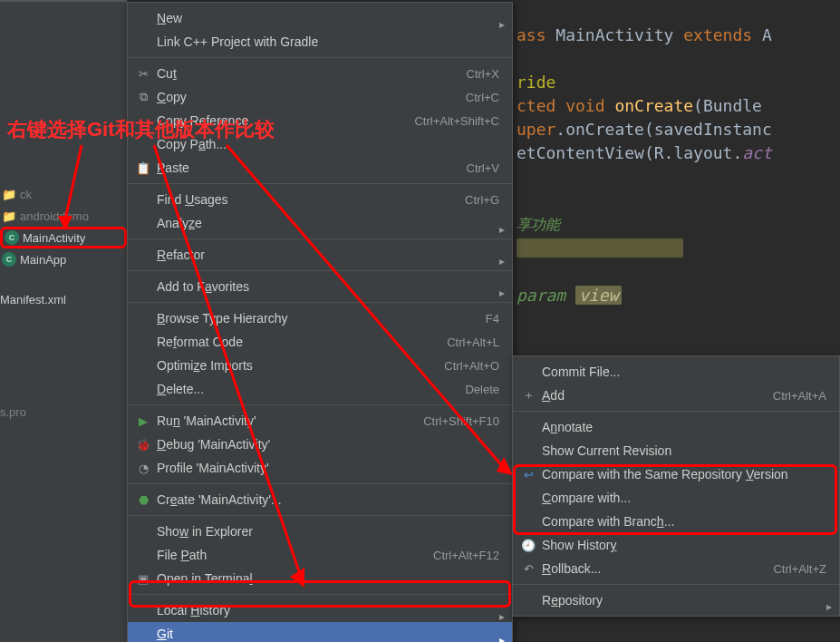 The width and height of the screenshot is (840, 642). Describe the element at coordinates (143, 579) in the screenshot. I see `menu-icon: ▣` at that location.